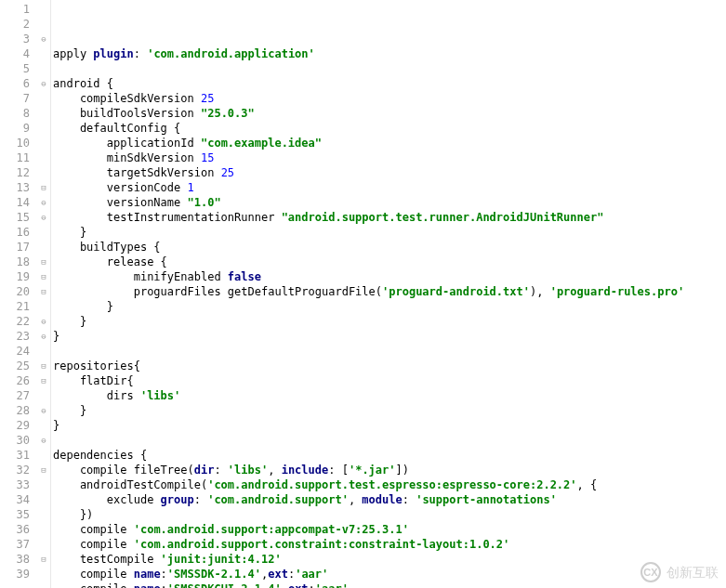  I want to click on code-line: applicationId "com.example.idea", so click(389, 143).